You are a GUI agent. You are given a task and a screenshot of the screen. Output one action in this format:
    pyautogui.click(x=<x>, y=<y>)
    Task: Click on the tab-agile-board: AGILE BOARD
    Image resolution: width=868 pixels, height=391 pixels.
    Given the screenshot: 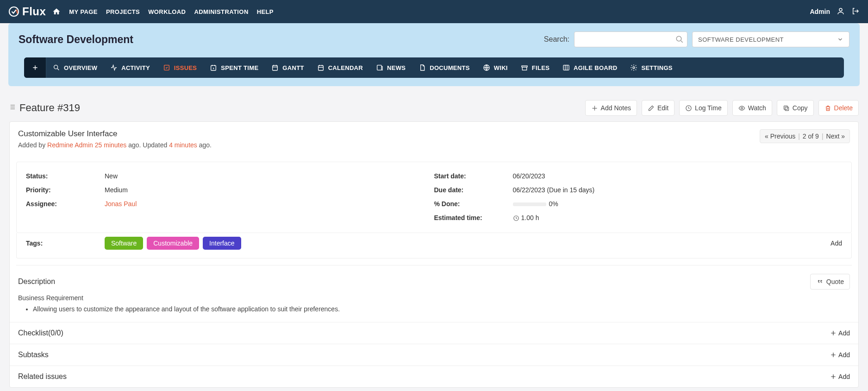 What is the action you would take?
    pyautogui.click(x=590, y=68)
    